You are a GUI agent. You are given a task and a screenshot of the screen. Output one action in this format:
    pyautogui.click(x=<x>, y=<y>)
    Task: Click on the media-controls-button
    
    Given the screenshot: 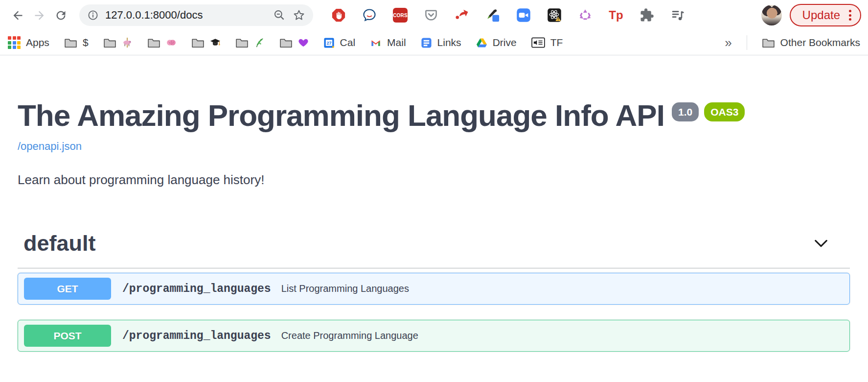 What is the action you would take?
    pyautogui.click(x=678, y=15)
    